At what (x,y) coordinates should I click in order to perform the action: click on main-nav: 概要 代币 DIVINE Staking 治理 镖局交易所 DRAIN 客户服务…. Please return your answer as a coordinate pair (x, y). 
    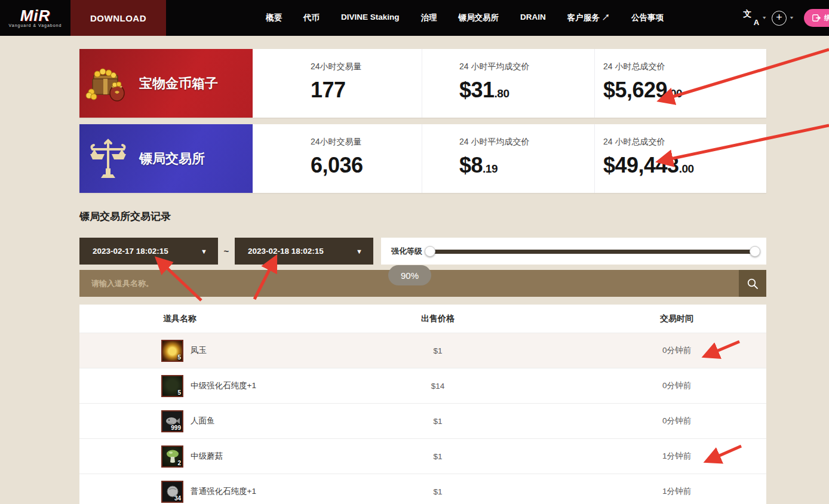
    Looking at the image, I should click on (465, 18).